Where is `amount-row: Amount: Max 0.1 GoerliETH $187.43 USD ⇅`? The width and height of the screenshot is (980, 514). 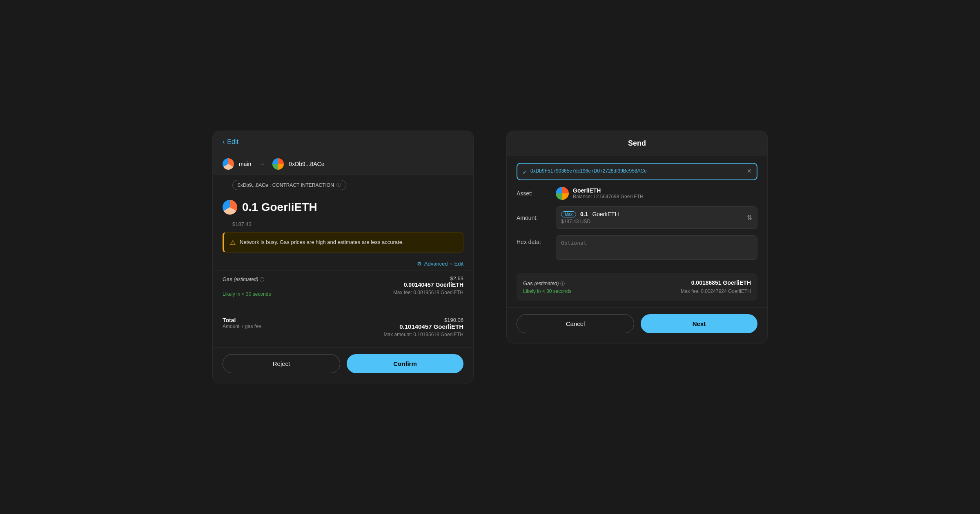
amount-row: Amount: Max 0.1 GoerliETH $187.43 USD ⇅ is located at coordinates (637, 218).